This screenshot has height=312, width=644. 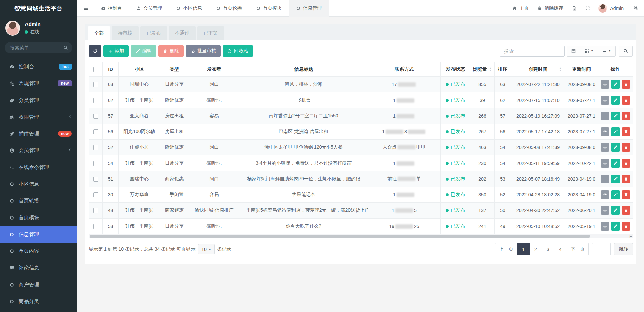 What do you see at coordinates (39, 48) in the screenshot?
I see `sidebar-search-input` at bounding box center [39, 48].